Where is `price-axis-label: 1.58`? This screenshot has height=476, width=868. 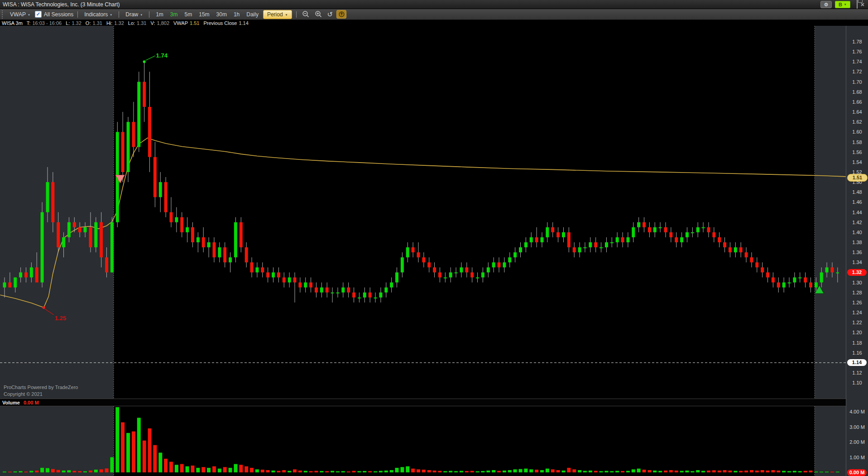
price-axis-label: 1.58 is located at coordinates (857, 142).